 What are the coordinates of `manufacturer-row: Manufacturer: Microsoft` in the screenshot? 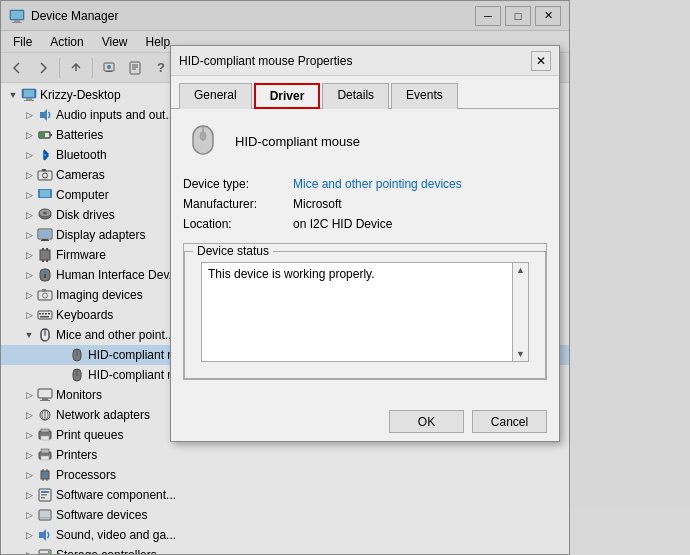 It's located at (365, 204).